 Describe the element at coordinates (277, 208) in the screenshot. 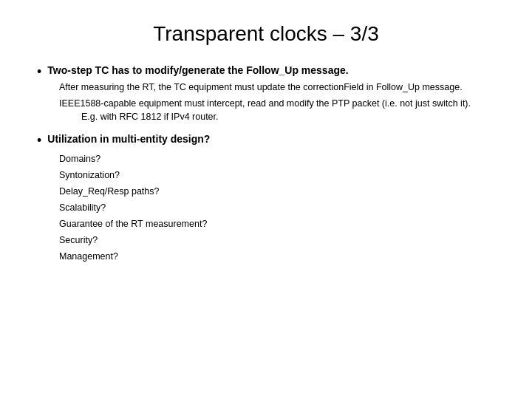

I see `bullet-2-sub-4: Scalability?` at that location.